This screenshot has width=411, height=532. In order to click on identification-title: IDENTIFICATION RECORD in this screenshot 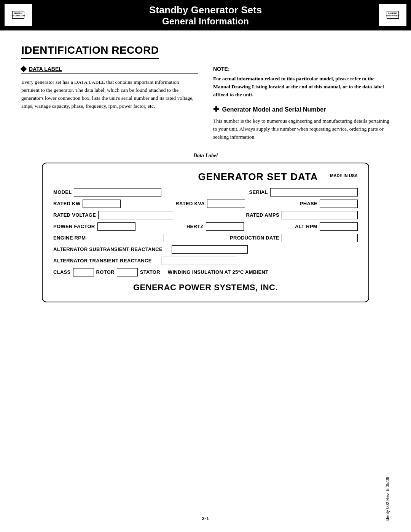, I will do `click(90, 52)`.